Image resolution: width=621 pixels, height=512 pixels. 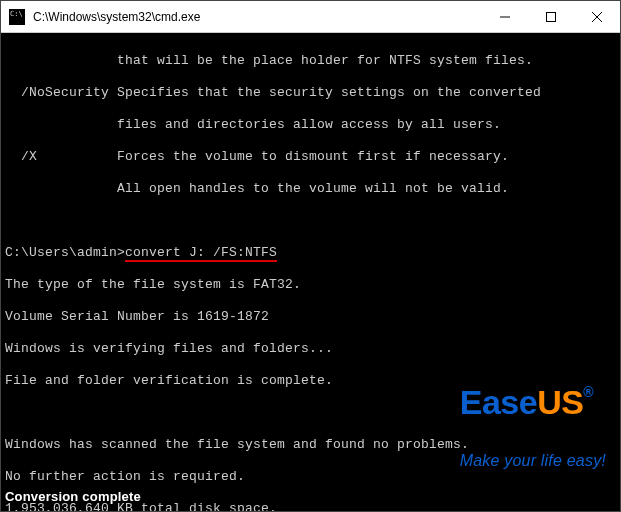 What do you see at coordinates (310, 317) in the screenshot?
I see `output-line: Volume Serial Number is 1619-1872` at bounding box center [310, 317].